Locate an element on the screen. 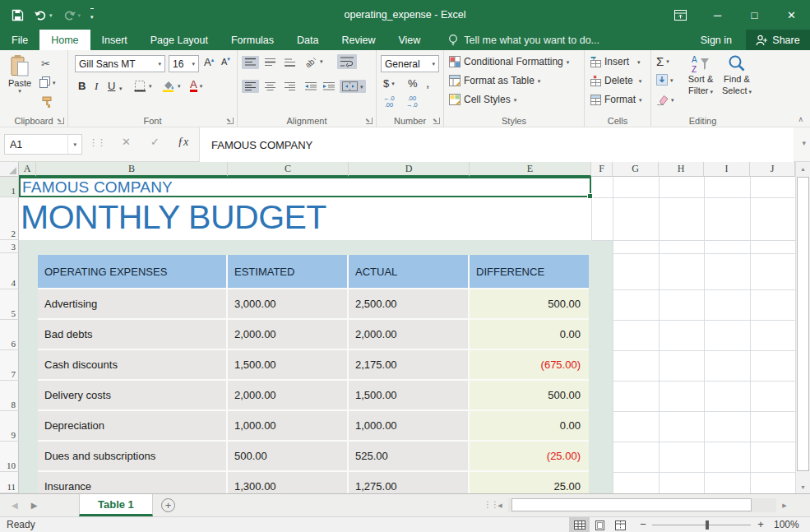 Image resolution: width=810 pixels, height=532 pixels. scroll-down-icon: ▼ is located at coordinates (803, 487).